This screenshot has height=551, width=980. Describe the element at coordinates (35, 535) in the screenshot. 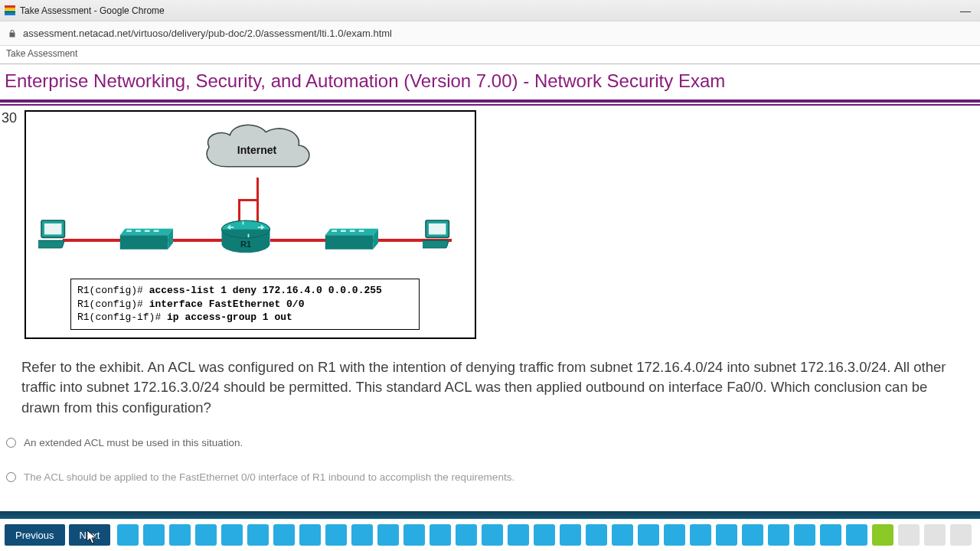

I see `previous-button: Previous` at that location.